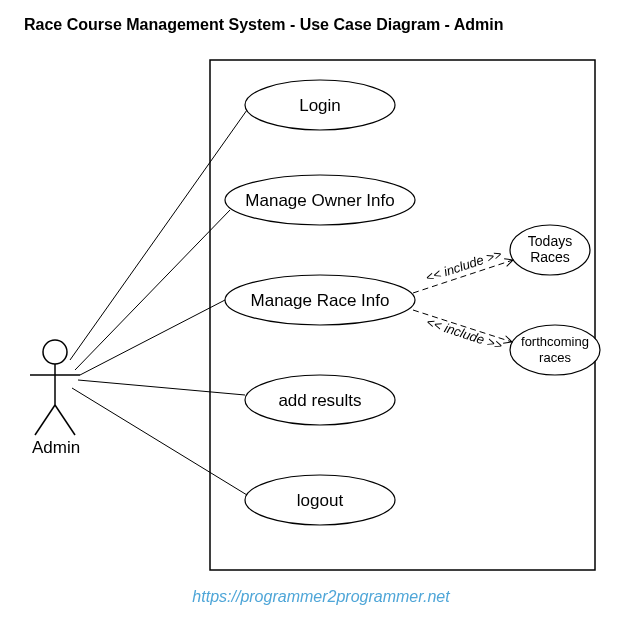  What do you see at coordinates (158, 235) in the screenshot?
I see `assoc-login` at bounding box center [158, 235].